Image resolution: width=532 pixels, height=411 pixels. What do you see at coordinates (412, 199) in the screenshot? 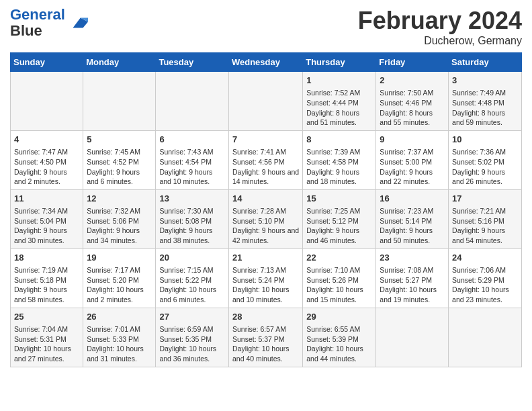
I see `day-number: 16` at bounding box center [412, 199].